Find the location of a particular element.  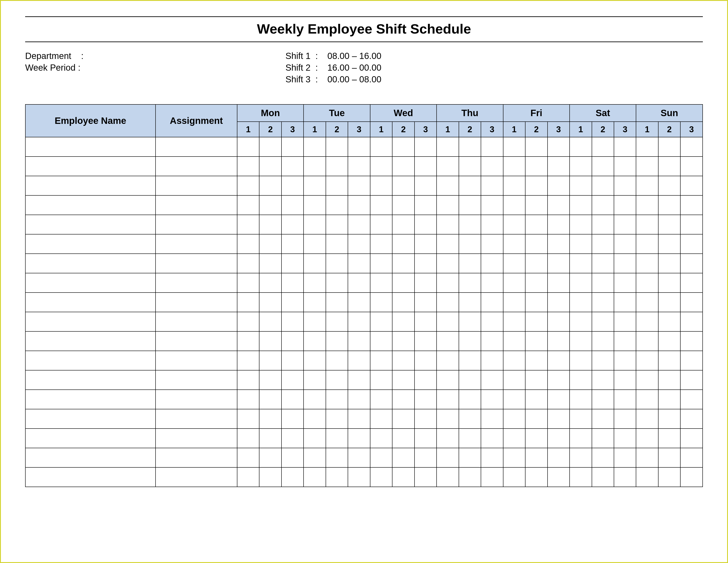

shift1: Shift 1 : 08.00 – 16.00 is located at coordinates (333, 56).